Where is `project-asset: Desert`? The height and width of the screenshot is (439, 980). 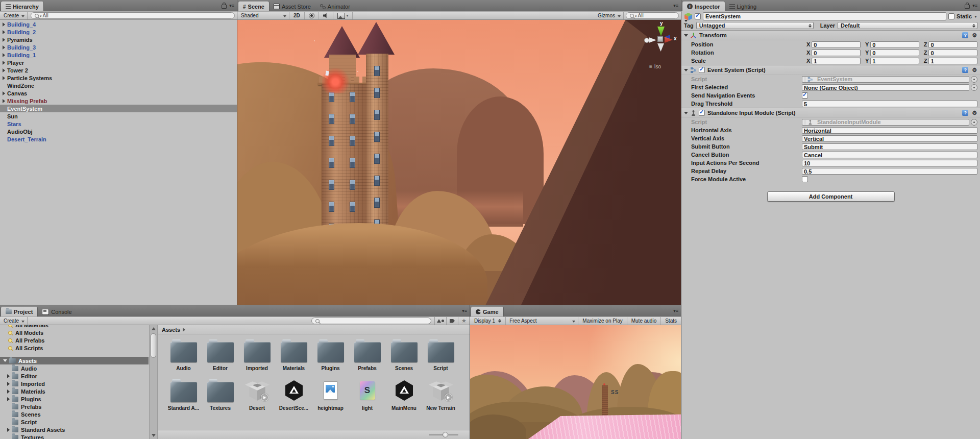 project-asset: Desert is located at coordinates (257, 394).